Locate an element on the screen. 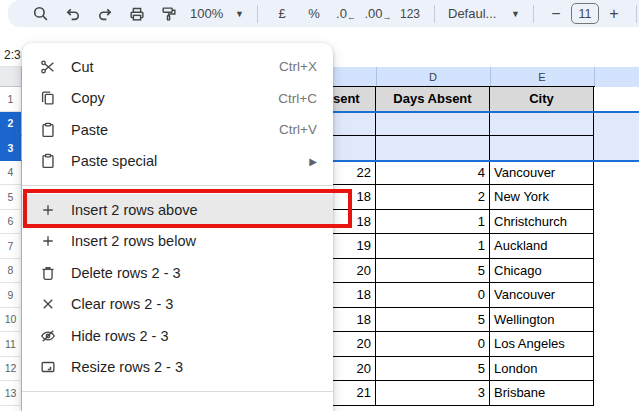 The image size is (639, 411). menu-item-insert-2-rows-below: Insert 2 rows below is located at coordinates (178, 242).